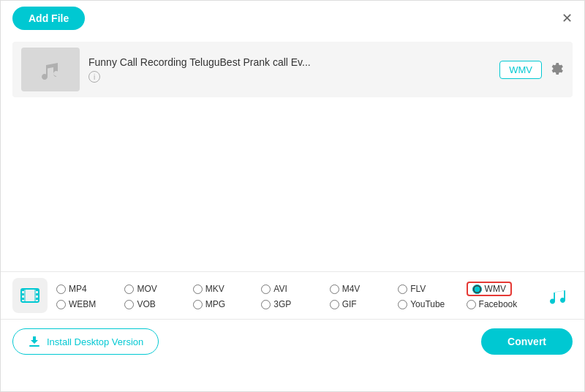  What do you see at coordinates (86, 342) in the screenshot?
I see `install-desktop-button: Install Desktop Version` at bounding box center [86, 342].